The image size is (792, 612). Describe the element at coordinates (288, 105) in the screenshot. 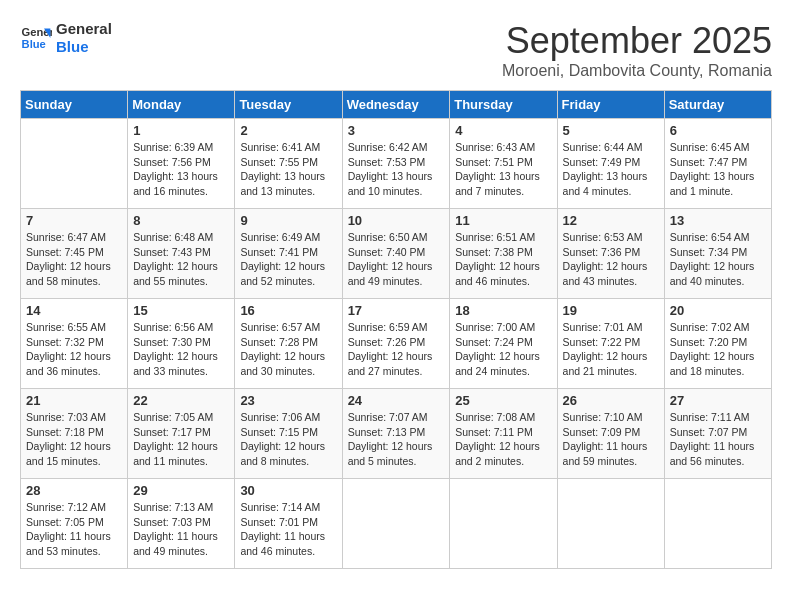

I see `column-header-tuesday: Tuesday` at that location.